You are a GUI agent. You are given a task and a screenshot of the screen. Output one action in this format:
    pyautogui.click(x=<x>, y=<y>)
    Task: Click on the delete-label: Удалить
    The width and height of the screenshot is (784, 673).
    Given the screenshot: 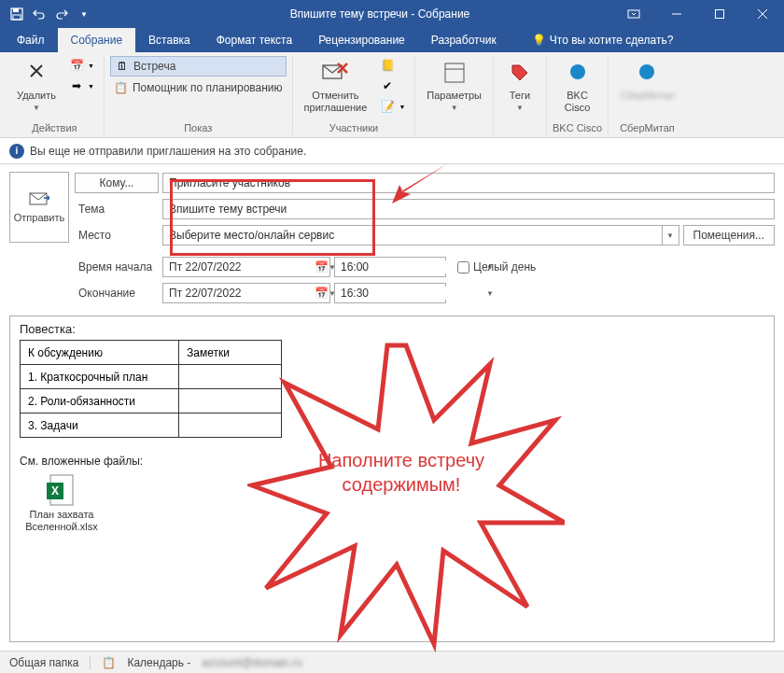 What is the action you would take?
    pyautogui.click(x=36, y=95)
    